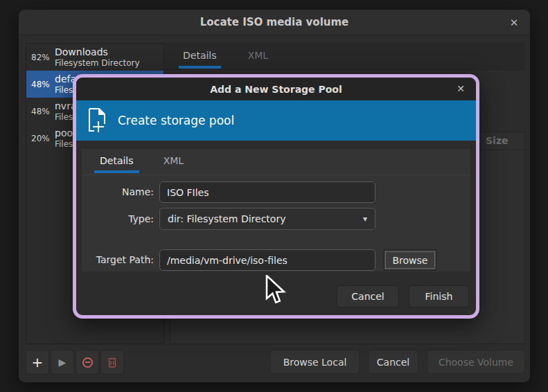 This screenshot has width=548, height=392. Describe the element at coordinates (116, 161) in the screenshot. I see `dialog-tab-details: Details` at that location.